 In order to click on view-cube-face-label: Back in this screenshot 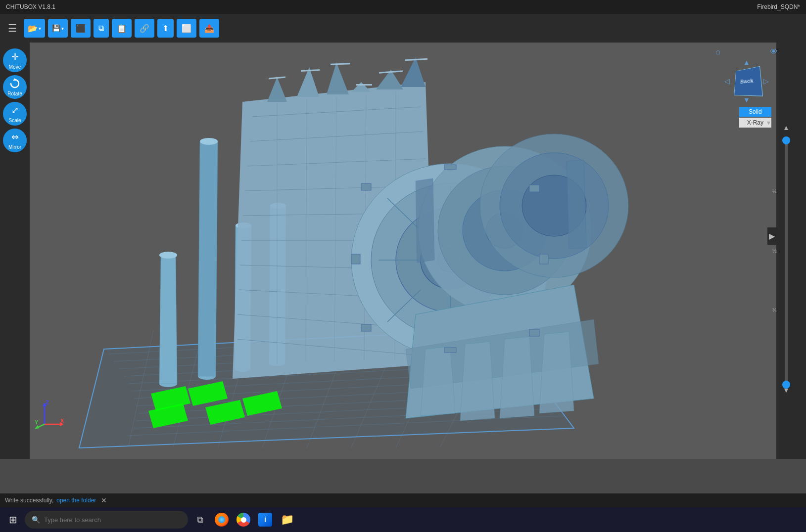, I will do `click(747, 81)`.